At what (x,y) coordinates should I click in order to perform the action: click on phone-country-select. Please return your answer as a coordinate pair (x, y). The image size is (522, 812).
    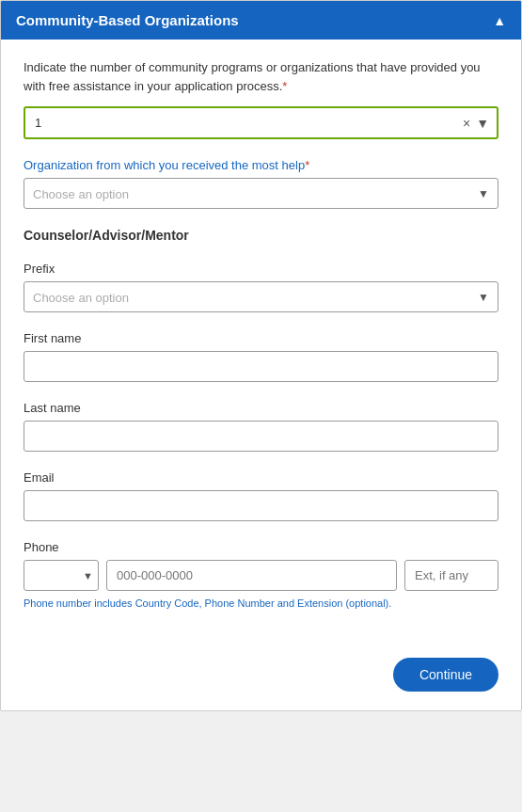
    Looking at the image, I should click on (61, 576).